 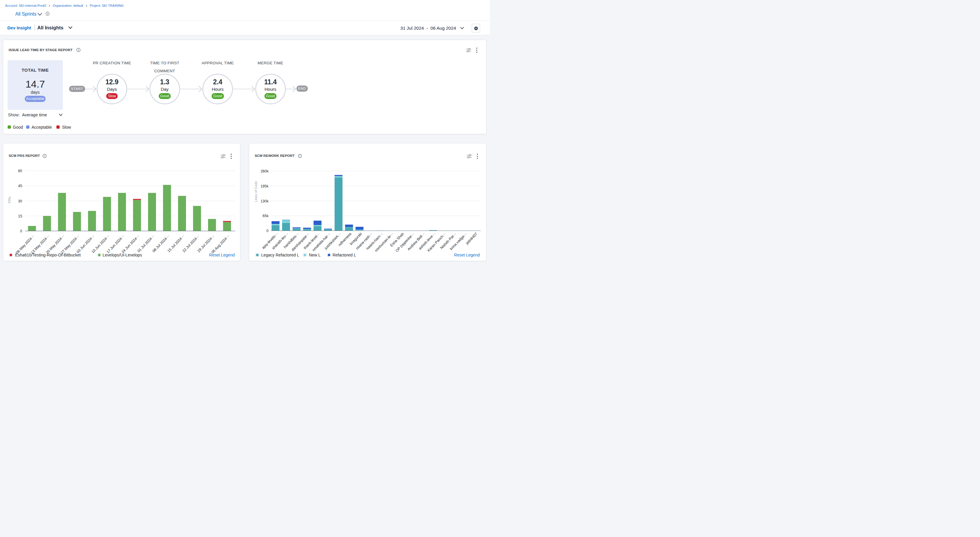 I want to click on svg-text: 15, so click(x=20, y=216).